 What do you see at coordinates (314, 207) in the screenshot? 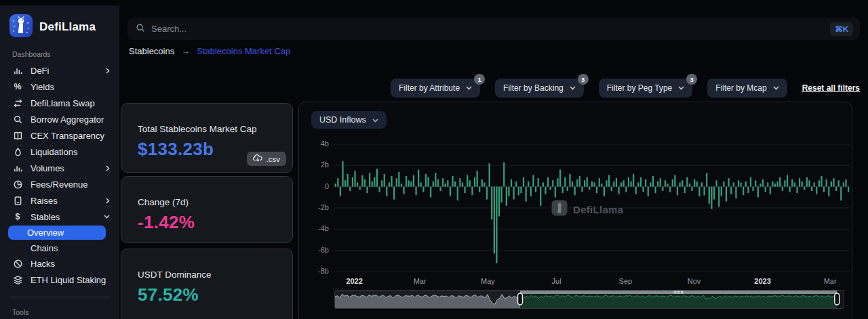
I see `y-axis-tick: -2b` at bounding box center [314, 207].